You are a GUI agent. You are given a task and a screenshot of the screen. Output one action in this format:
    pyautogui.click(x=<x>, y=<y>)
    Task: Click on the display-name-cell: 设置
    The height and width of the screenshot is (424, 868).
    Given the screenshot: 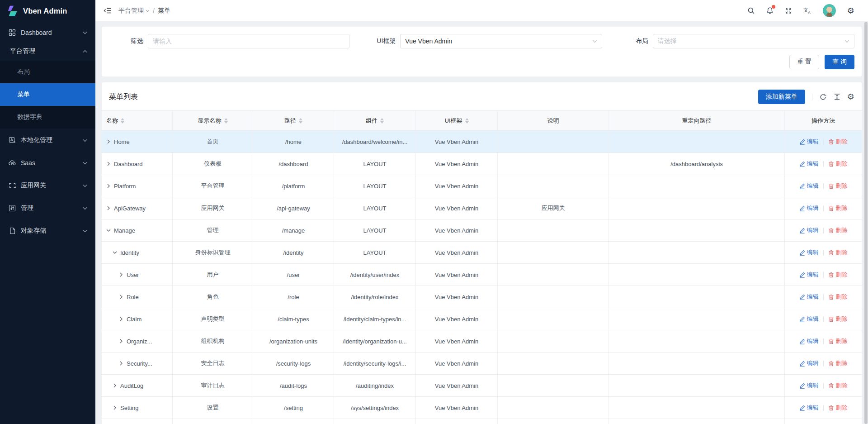 What is the action you would take?
    pyautogui.click(x=213, y=408)
    